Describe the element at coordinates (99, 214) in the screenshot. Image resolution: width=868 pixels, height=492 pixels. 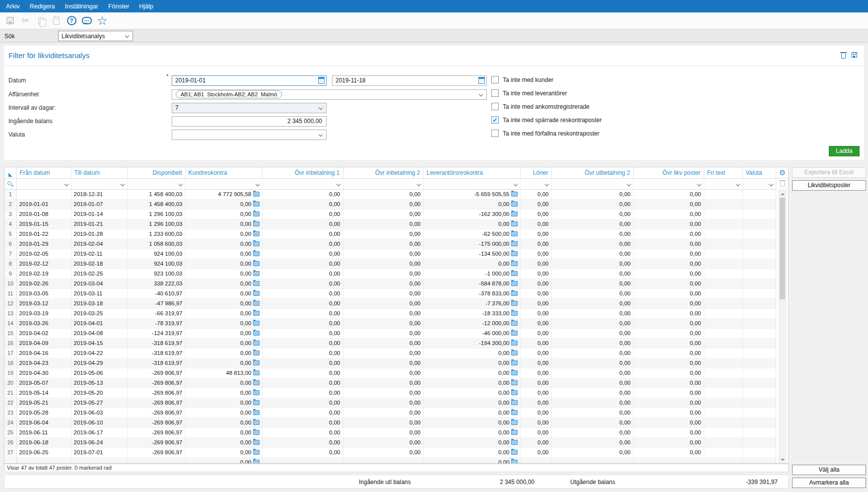
I see `cell-till_datum: 2019-01-14` at that location.